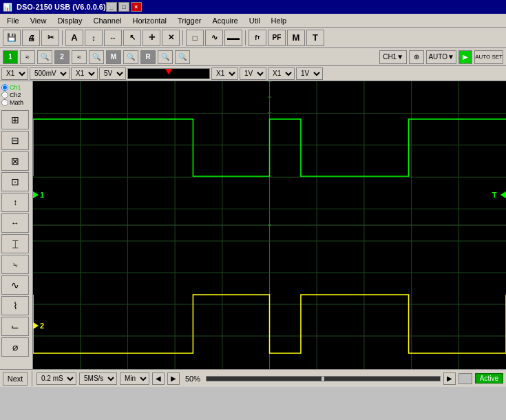 This screenshot has width=506, height=420. What do you see at coordinates (253, 7) in the screenshot?
I see `title-bar: 📊 DSO-2150 USB (V6.0.0.6) _ □ ×` at bounding box center [253, 7].